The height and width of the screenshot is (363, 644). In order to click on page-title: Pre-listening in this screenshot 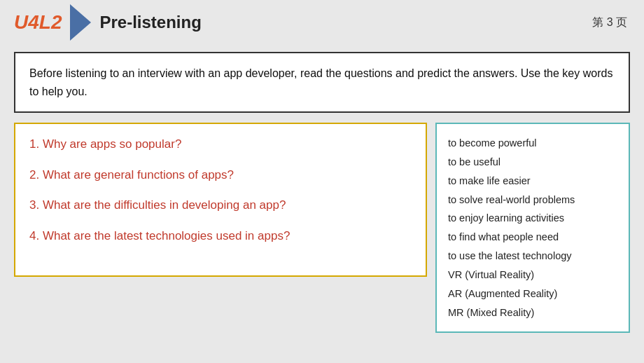, I will do `click(150, 22)`.